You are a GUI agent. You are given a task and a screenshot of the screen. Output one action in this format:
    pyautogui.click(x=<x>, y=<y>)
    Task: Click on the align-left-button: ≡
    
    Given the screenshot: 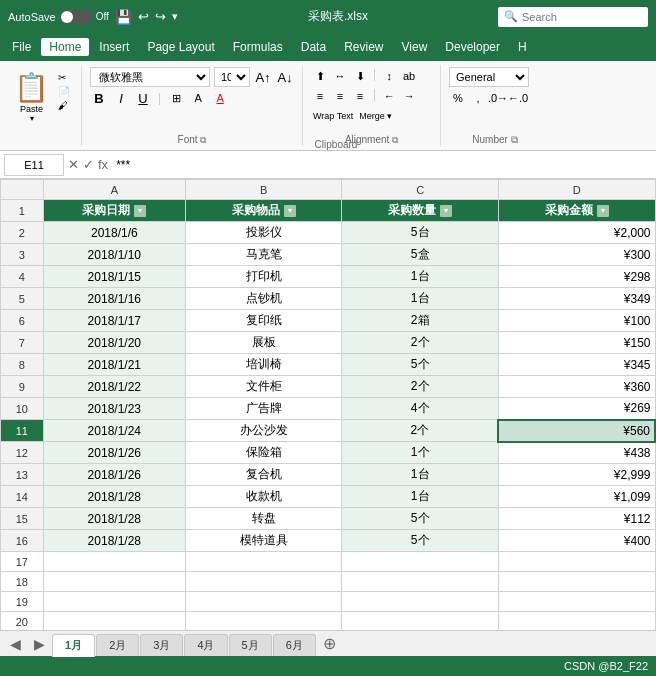 What is the action you would take?
    pyautogui.click(x=320, y=96)
    